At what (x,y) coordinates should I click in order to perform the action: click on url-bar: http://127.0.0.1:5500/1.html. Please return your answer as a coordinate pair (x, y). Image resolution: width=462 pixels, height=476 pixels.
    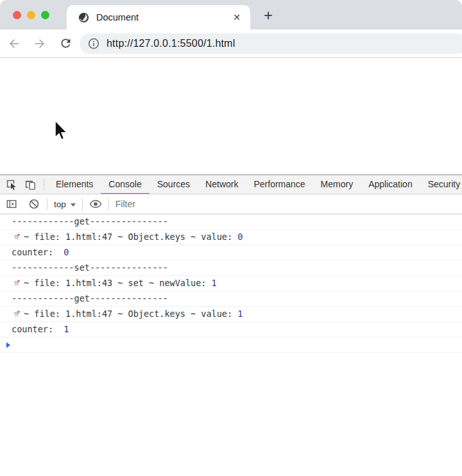
    Looking at the image, I should click on (271, 44).